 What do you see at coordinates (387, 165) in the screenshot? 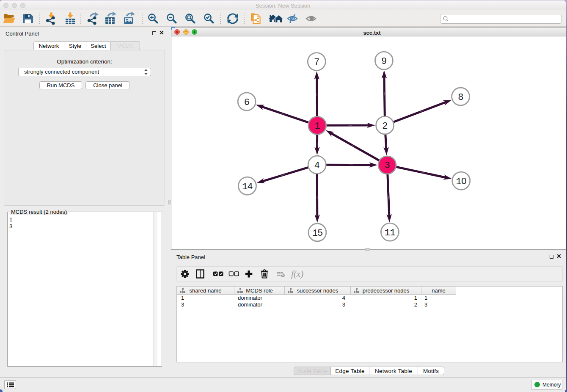
I see `svg-text: 3` at bounding box center [387, 165].